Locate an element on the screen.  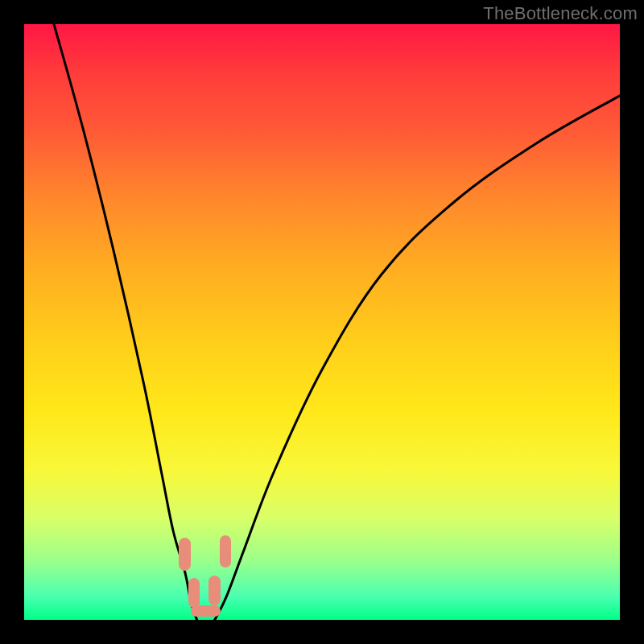
left-lower-blob is located at coordinates (195, 592).